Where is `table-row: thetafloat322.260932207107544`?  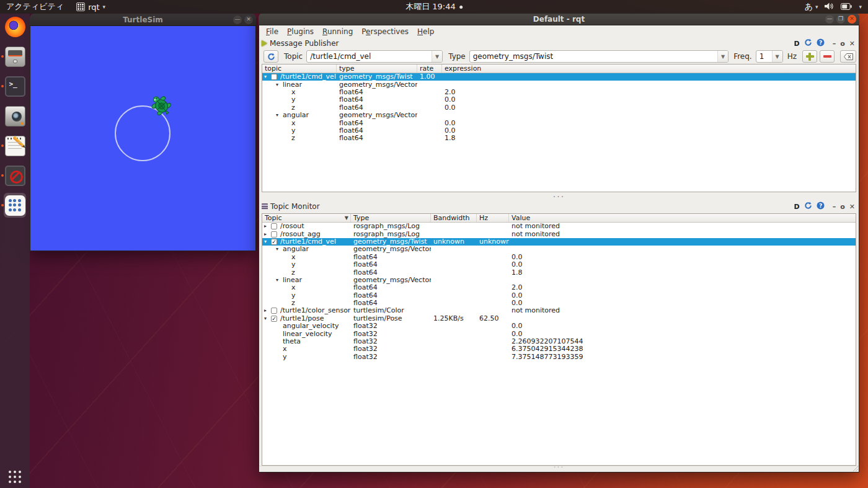
table-row: thetafloat322.260932207107544 is located at coordinates (559, 342).